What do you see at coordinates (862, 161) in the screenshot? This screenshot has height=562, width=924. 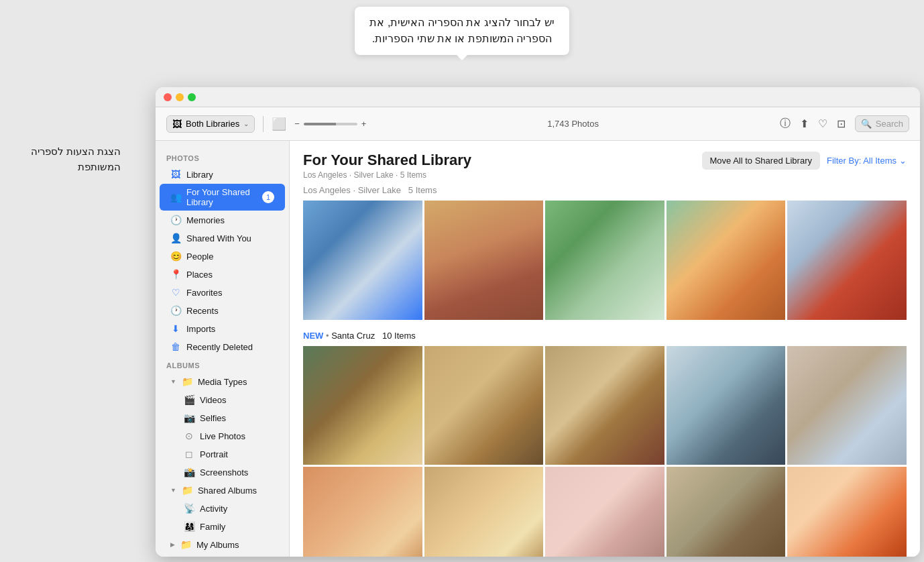 I see `filter-label: Filter By: All Items` at bounding box center [862, 161].